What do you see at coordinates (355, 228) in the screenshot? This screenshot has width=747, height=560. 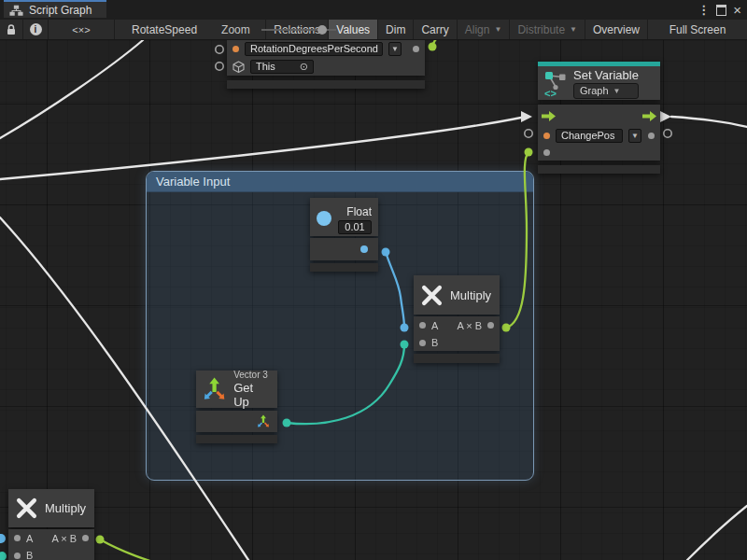 I see `float-value: 0.01` at bounding box center [355, 228].